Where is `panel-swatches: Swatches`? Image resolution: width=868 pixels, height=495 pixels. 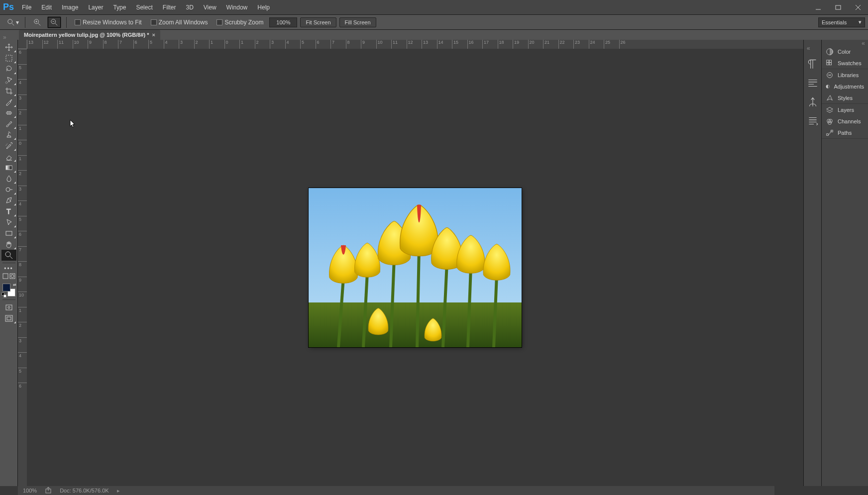 panel-swatches: Swatches is located at coordinates (845, 63).